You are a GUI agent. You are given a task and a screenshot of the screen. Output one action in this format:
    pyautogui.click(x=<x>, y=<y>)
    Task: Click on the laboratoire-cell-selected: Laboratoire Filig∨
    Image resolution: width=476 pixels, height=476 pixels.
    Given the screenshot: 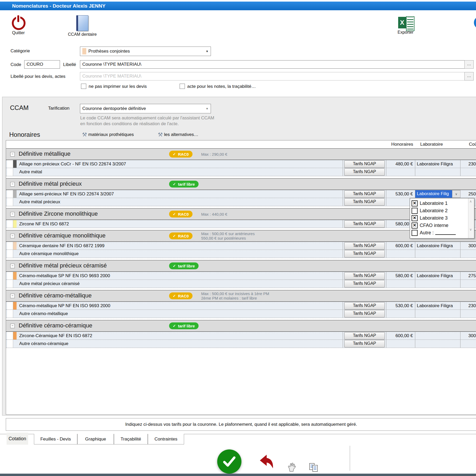 What is the action you would take?
    pyautogui.click(x=438, y=194)
    